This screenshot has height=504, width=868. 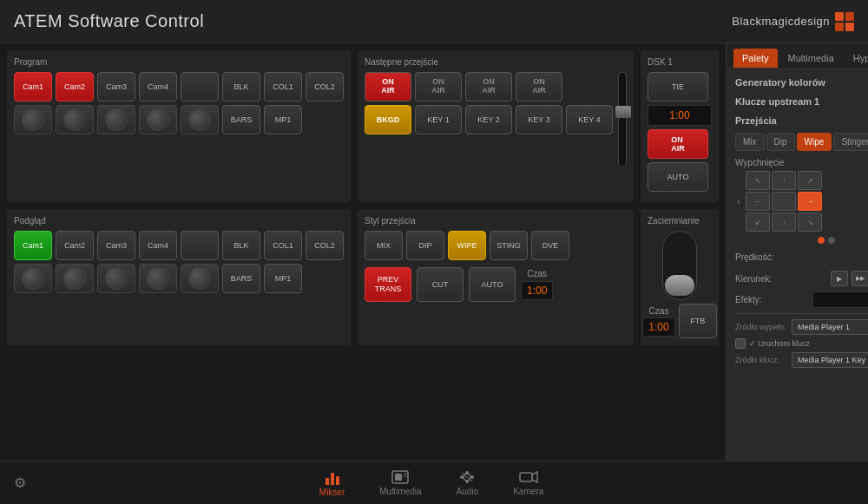 I want to click on program-blank, so click(x=200, y=87).